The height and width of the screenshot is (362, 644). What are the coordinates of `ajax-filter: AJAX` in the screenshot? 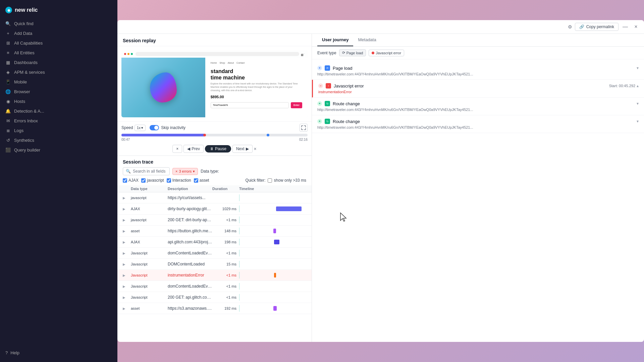 It's located at (131, 180).